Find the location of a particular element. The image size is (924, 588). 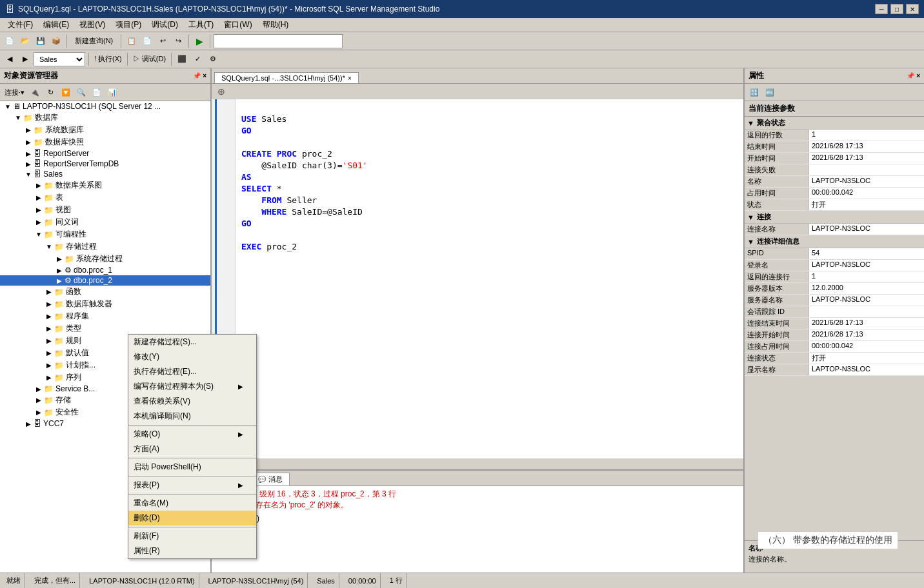

prop-section-conn-detail: ▼ 连接详细信息 is located at coordinates (834, 242).